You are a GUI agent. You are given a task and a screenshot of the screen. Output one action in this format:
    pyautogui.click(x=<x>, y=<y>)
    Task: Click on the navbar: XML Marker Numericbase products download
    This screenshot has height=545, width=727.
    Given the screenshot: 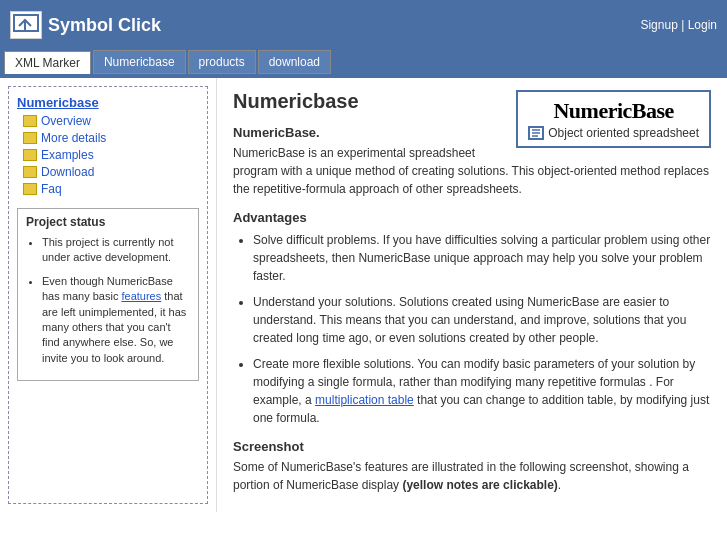 What is the action you would take?
    pyautogui.click(x=364, y=64)
    